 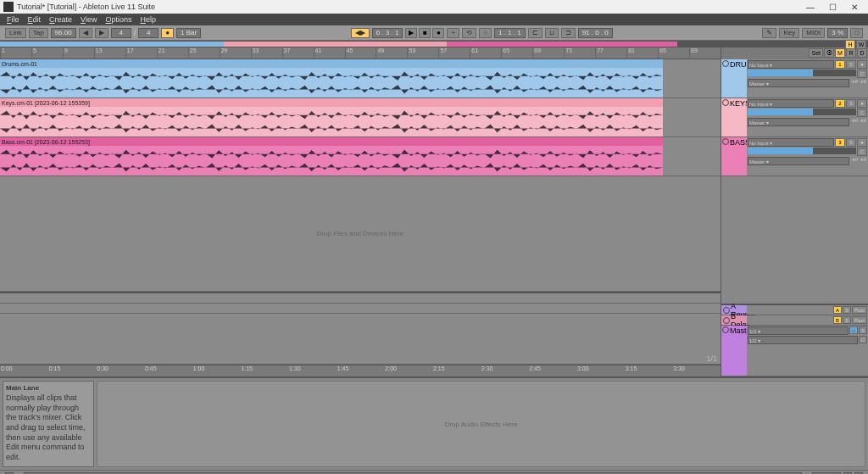 What do you see at coordinates (64, 33) in the screenshot?
I see `tempo-field: 96.00` at bounding box center [64, 33].